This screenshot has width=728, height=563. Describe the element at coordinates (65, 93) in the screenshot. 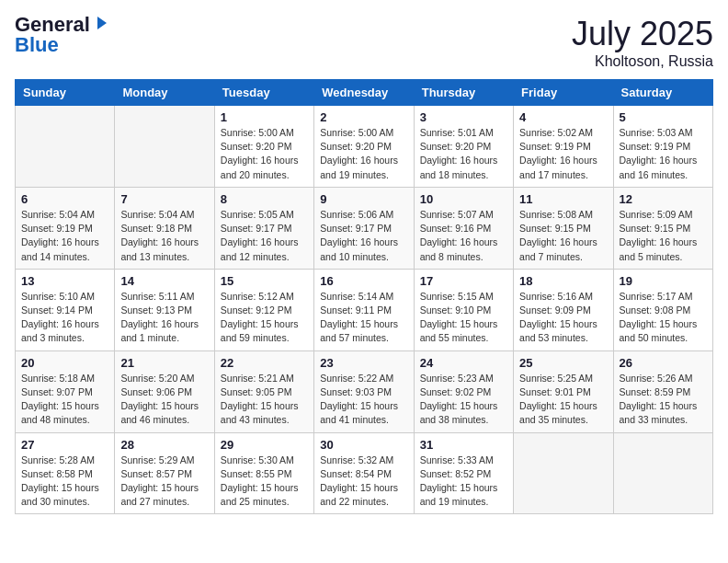

I see `weekday-header-sunday: Sunday` at that location.